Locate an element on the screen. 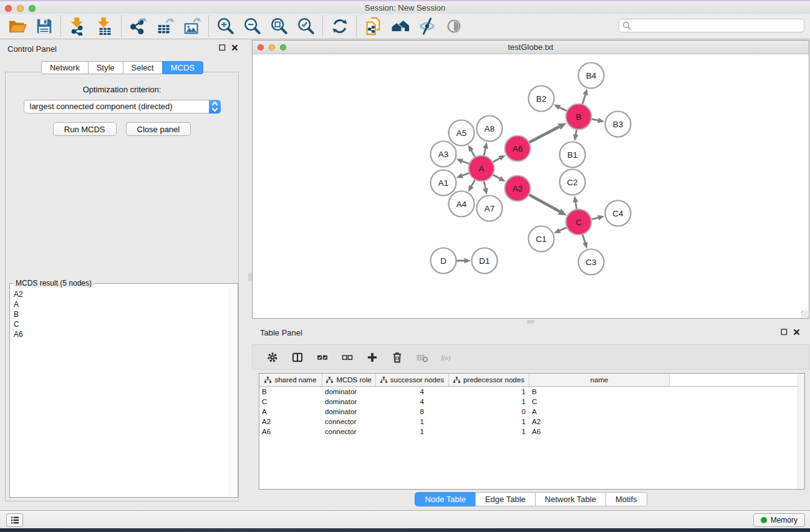 The image size is (810, 532). zoom-in-button is located at coordinates (226, 26).